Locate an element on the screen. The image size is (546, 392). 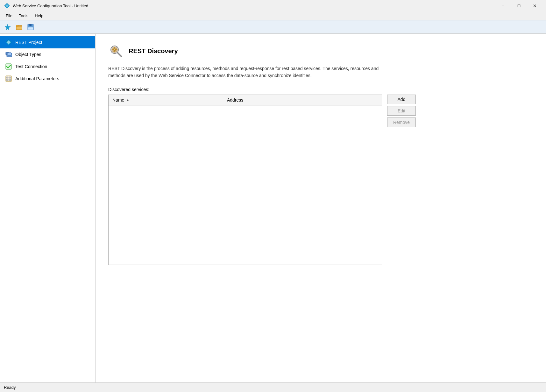
menu-tools: Tools is located at coordinates (24, 16).